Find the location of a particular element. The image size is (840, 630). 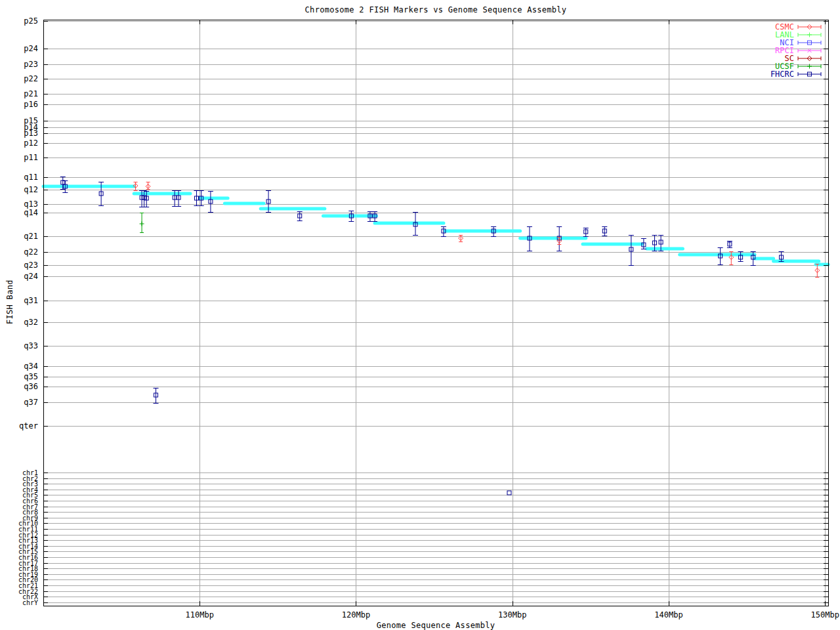

y-tick-label: qter is located at coordinates (29, 426).